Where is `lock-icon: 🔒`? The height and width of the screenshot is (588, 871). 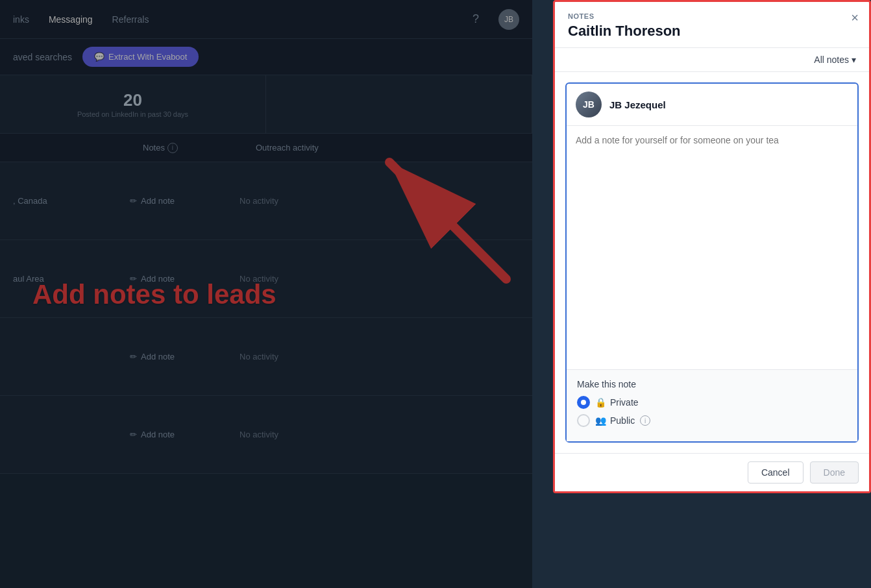 lock-icon: 🔒 is located at coordinates (601, 402).